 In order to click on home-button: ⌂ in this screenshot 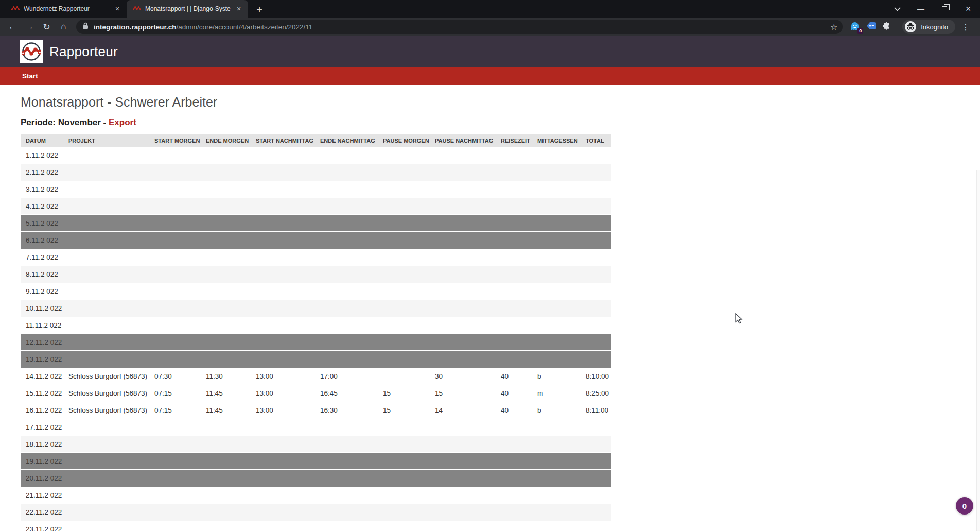, I will do `click(64, 27)`.